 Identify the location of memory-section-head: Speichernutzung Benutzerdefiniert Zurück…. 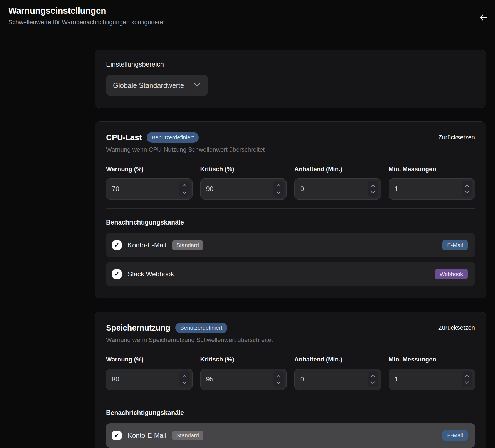
(290, 328).